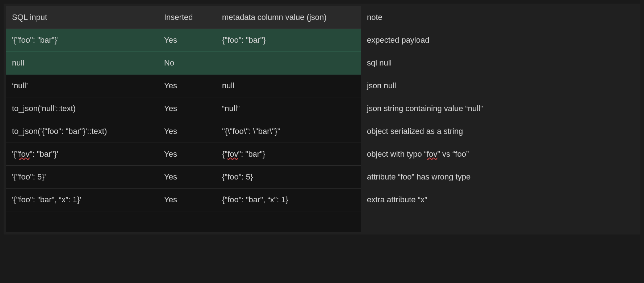 The image size is (644, 283). What do you see at coordinates (289, 17) in the screenshot?
I see `header-metadata: metadata column value (json)` at bounding box center [289, 17].